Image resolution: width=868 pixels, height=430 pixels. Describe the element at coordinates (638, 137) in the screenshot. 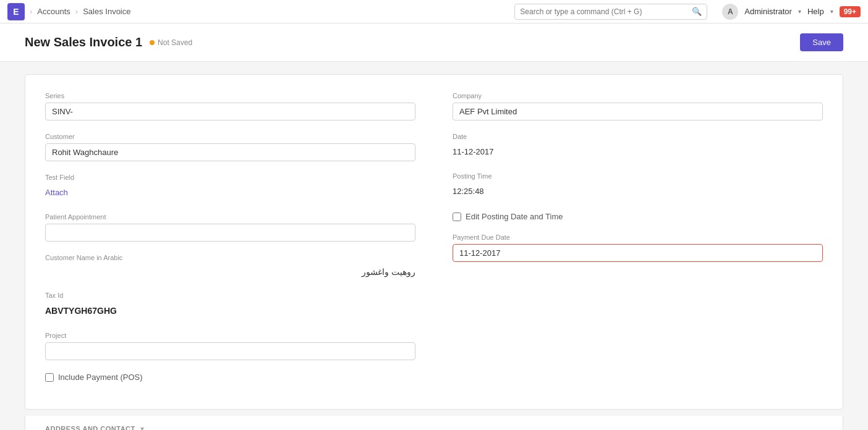

I see `date-label: Date` at that location.